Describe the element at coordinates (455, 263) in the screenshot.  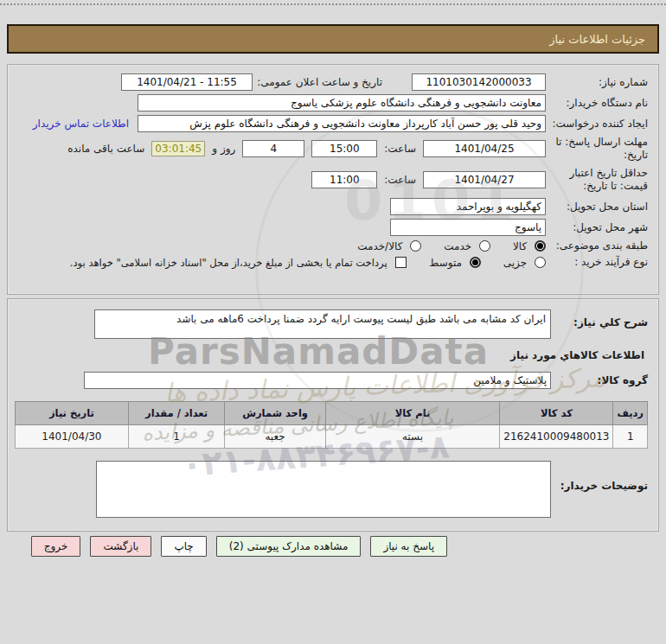
I see `process-type-option-medium: متوسط` at that location.